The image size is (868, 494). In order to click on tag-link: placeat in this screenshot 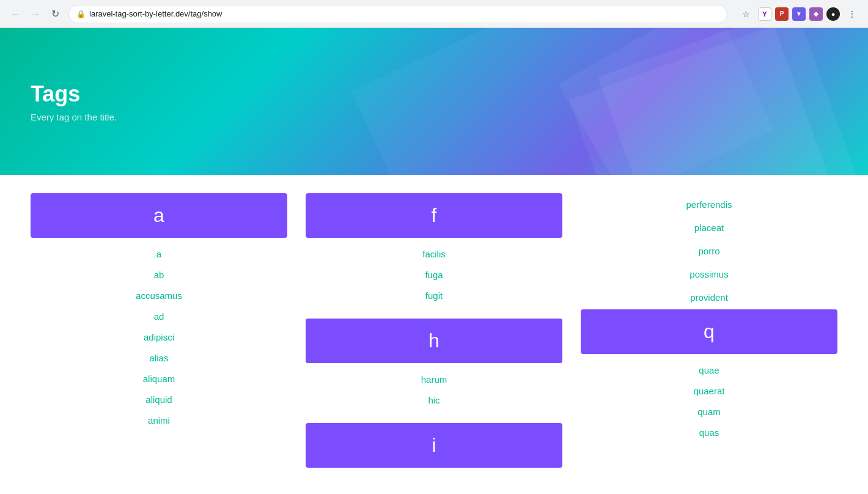, I will do `click(709, 227)`.